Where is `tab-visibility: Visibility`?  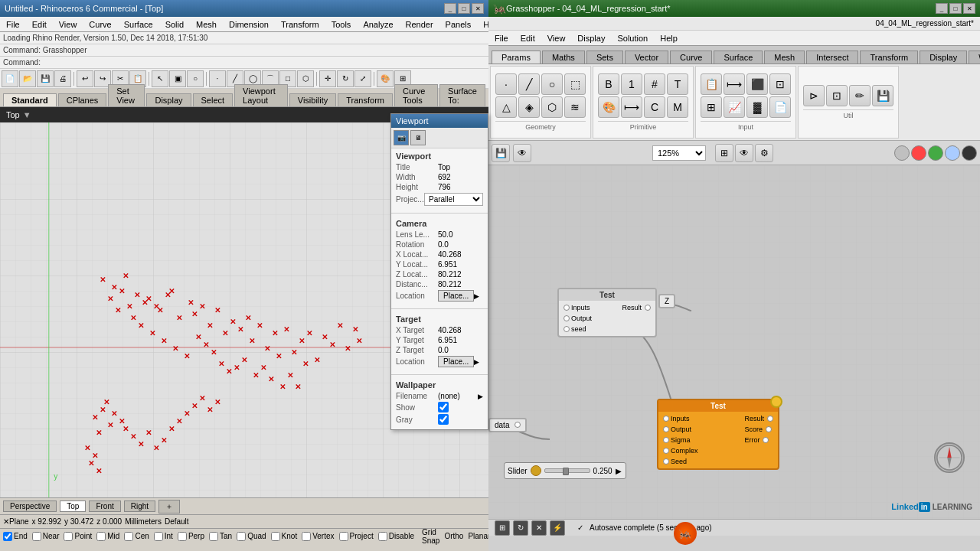
tab-visibility: Visibility is located at coordinates (313, 99).